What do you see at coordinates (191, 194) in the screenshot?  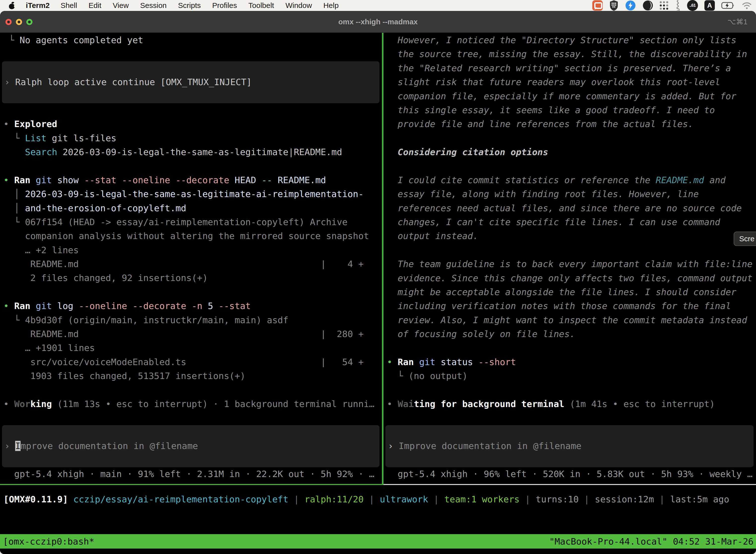 I see `terminal-row: │ 2026-03-09-is-legal-the-same-as-legiti…` at bounding box center [191, 194].